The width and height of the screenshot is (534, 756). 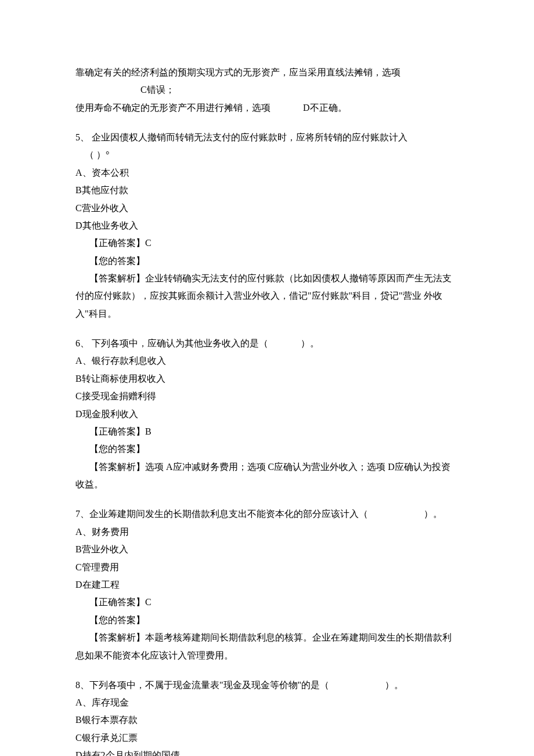 I want to click on q7-option-d: D在建工程, so click(x=267, y=585).